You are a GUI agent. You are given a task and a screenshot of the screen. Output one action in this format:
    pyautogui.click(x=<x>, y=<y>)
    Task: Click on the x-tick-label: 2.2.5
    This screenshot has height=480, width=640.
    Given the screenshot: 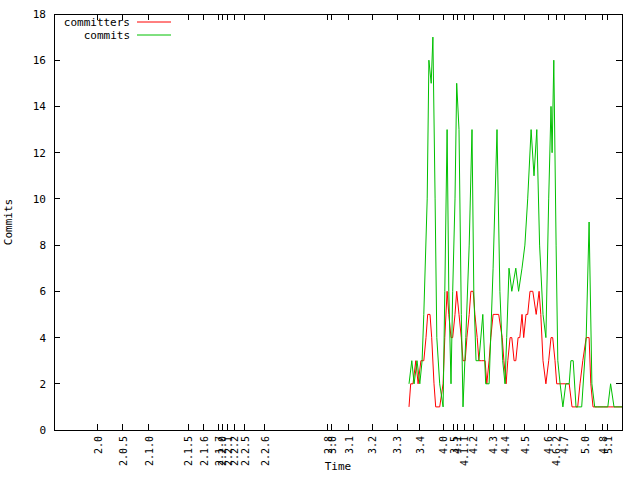 What is the action you would take?
    pyautogui.click(x=246, y=451)
    